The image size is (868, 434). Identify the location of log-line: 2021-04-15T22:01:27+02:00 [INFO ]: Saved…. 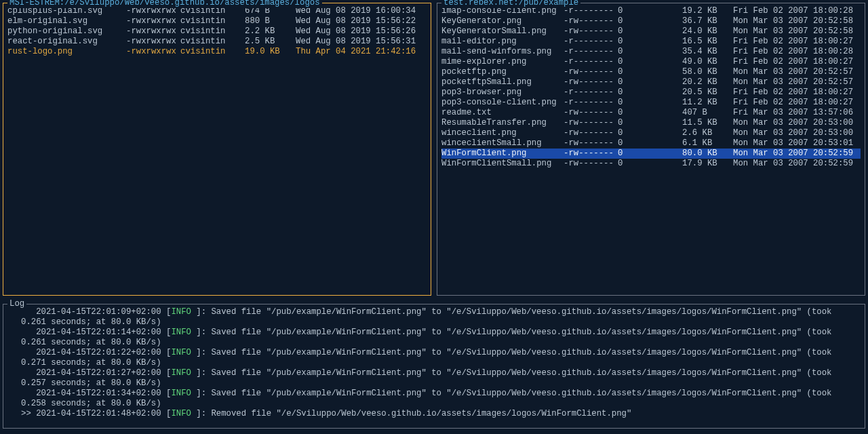
(434, 378).